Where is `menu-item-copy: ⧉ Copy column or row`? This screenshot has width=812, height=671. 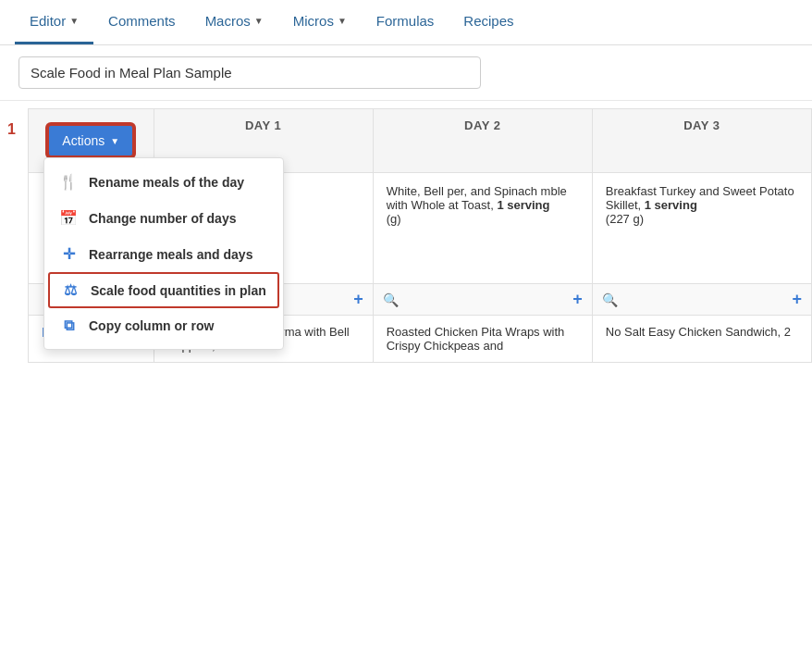 menu-item-copy: ⧉ Copy column or row is located at coordinates (164, 326).